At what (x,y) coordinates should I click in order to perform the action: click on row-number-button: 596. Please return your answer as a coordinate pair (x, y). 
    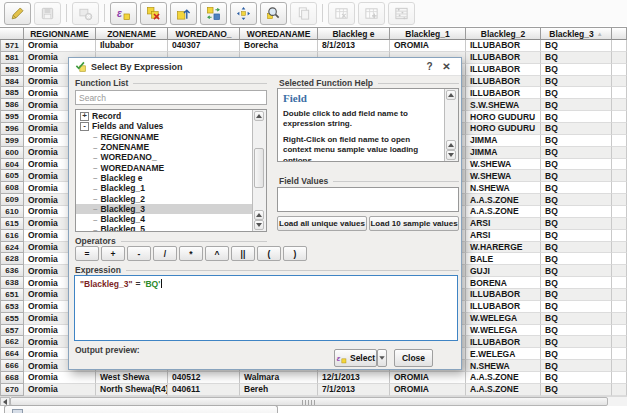
    Looking at the image, I should click on (12, 129).